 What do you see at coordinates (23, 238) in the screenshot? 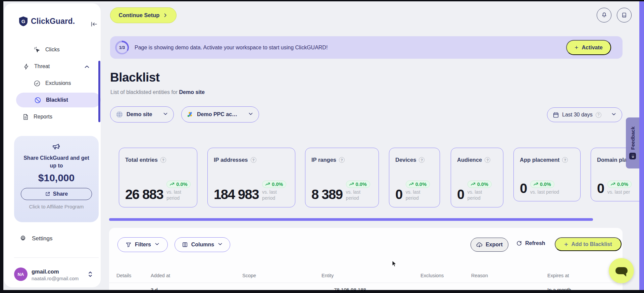
I see `gear-icon` at bounding box center [23, 238].